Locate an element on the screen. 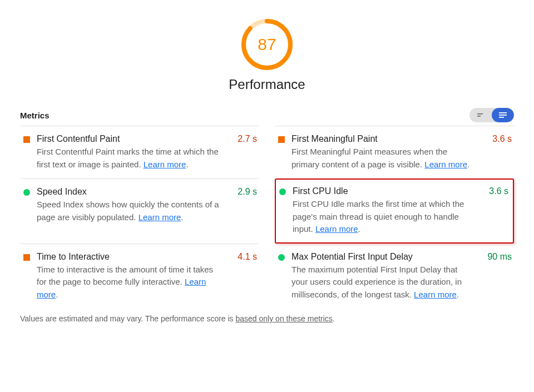  metric-title: First CPU Idle is located at coordinates (382, 191).